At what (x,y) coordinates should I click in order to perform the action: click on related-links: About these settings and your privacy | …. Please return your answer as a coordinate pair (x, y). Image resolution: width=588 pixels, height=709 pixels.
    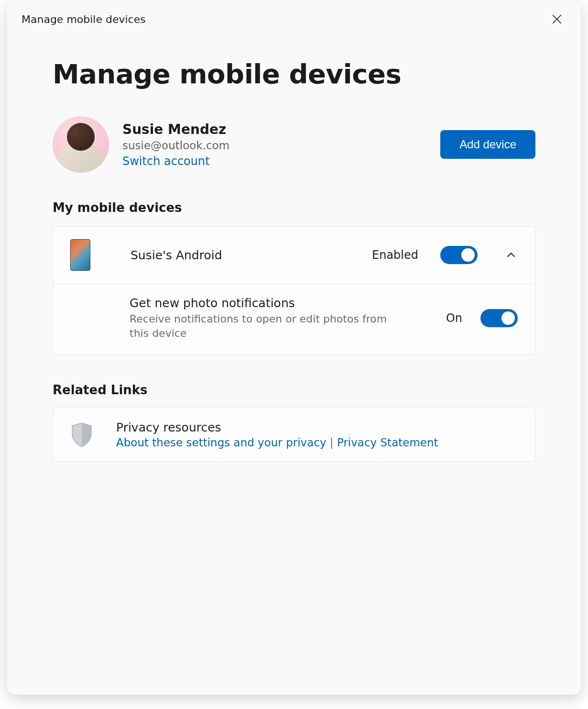
    Looking at the image, I should click on (277, 443).